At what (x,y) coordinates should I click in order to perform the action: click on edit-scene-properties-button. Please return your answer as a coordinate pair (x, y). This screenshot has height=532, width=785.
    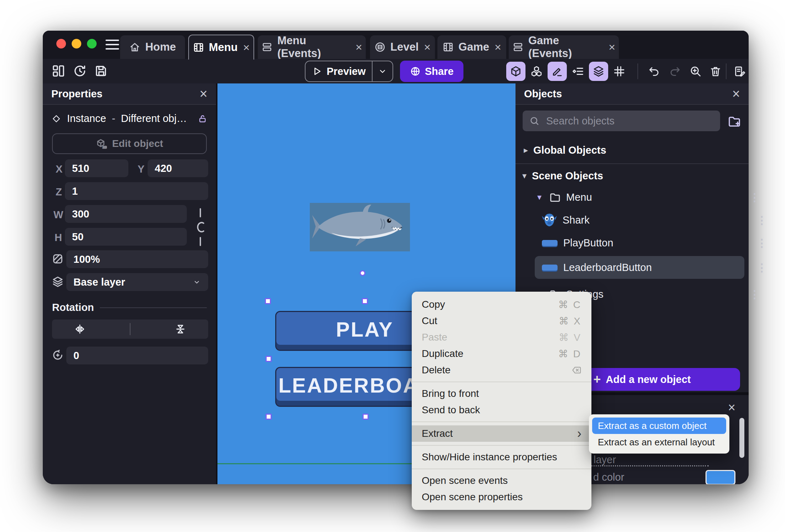
    Looking at the image, I should click on (740, 71).